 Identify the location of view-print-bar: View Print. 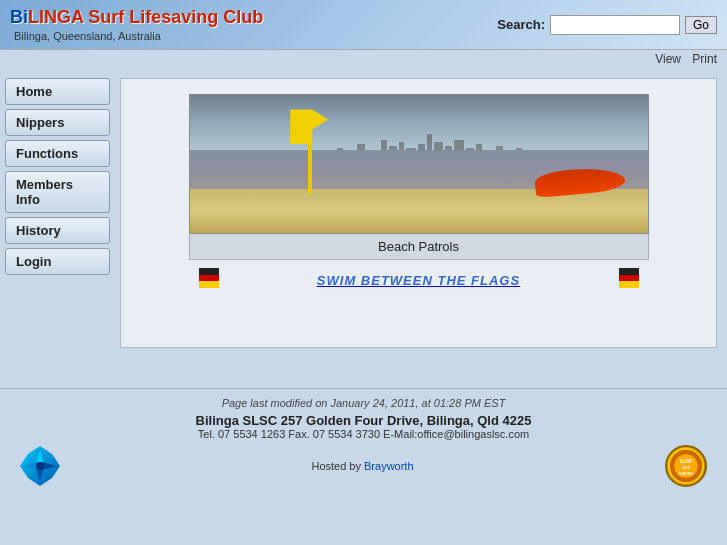
(364, 59).